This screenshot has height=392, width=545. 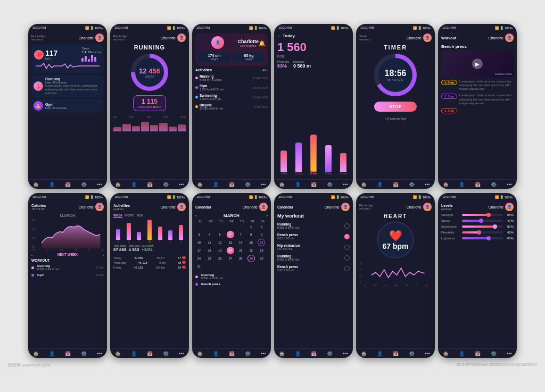 What do you see at coordinates (199, 266) in the screenshot?
I see `d-31: 31` at bounding box center [199, 266].